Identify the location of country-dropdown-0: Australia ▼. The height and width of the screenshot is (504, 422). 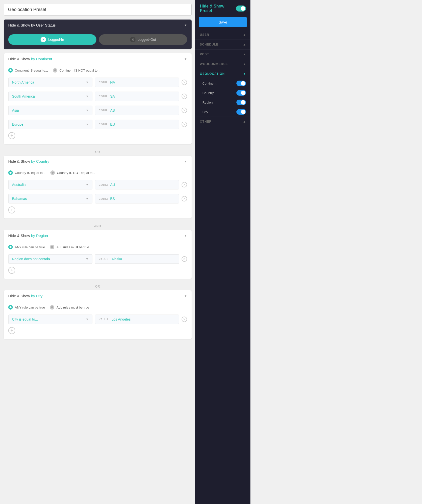
(50, 185).